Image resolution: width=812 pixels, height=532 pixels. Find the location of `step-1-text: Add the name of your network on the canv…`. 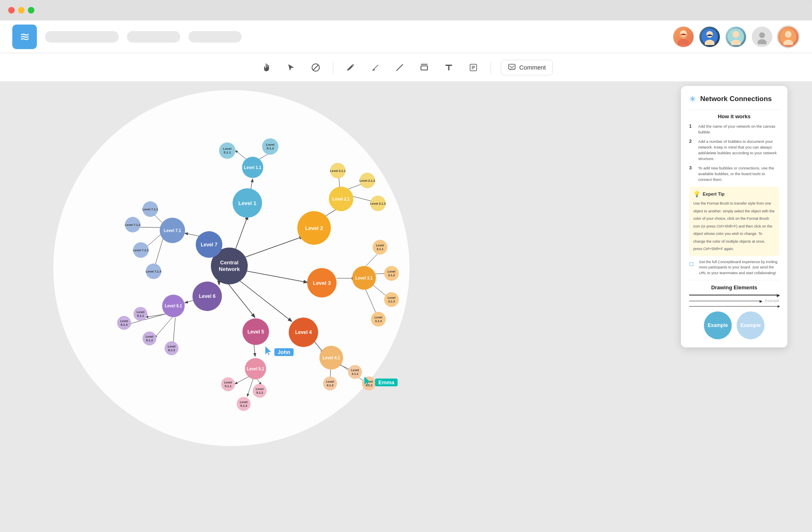

step-1-text: Add the name of your network on the canv… is located at coordinates (739, 129).